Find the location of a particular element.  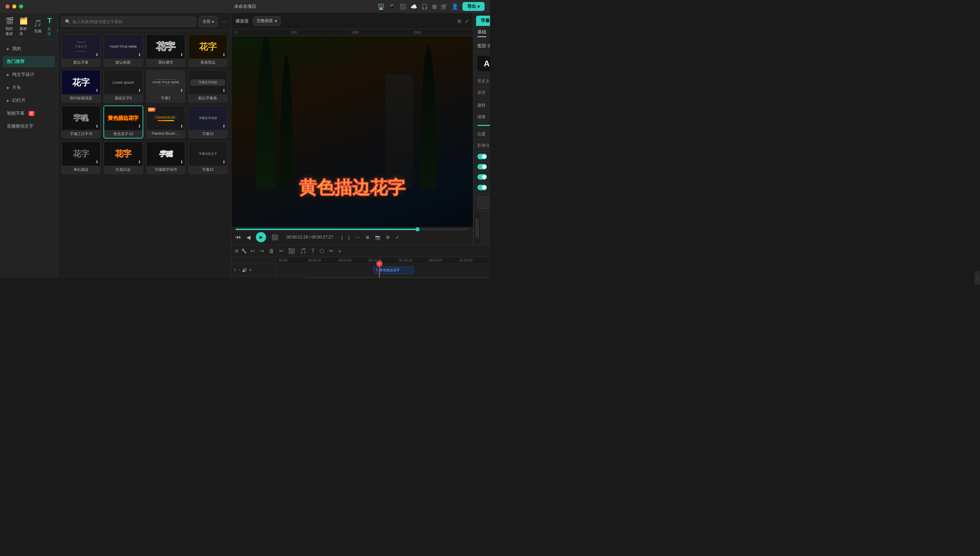

frame-back-button: ◀ is located at coordinates (248, 238).